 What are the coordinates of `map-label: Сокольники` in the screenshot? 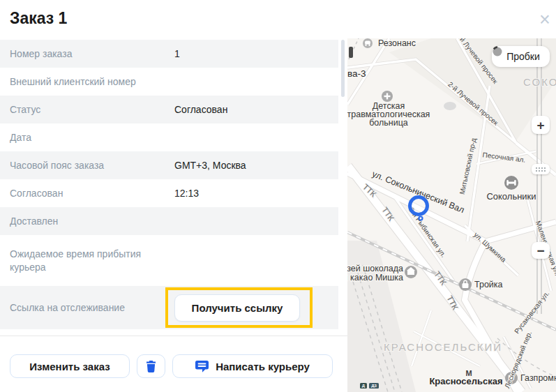 It's located at (511, 197).